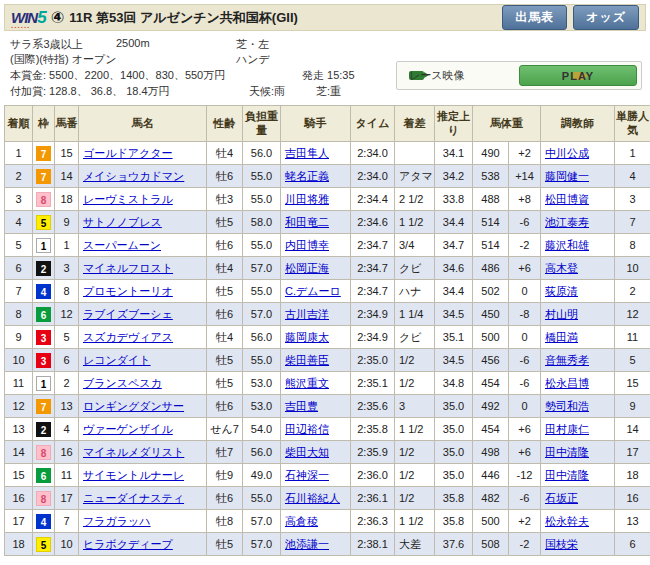 This screenshot has height=565, width=650. What do you see at coordinates (262, 246) in the screenshot?
I see `weight-cell: 55.0` at bounding box center [262, 246].